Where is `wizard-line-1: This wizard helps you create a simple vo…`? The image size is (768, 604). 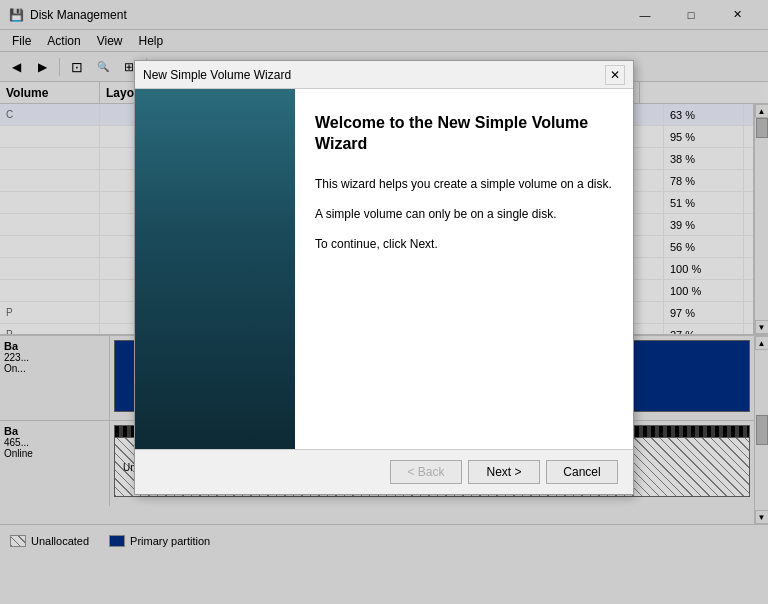
wizard-line-1: This wizard helps you create a simple vo… is located at coordinates (464, 184).